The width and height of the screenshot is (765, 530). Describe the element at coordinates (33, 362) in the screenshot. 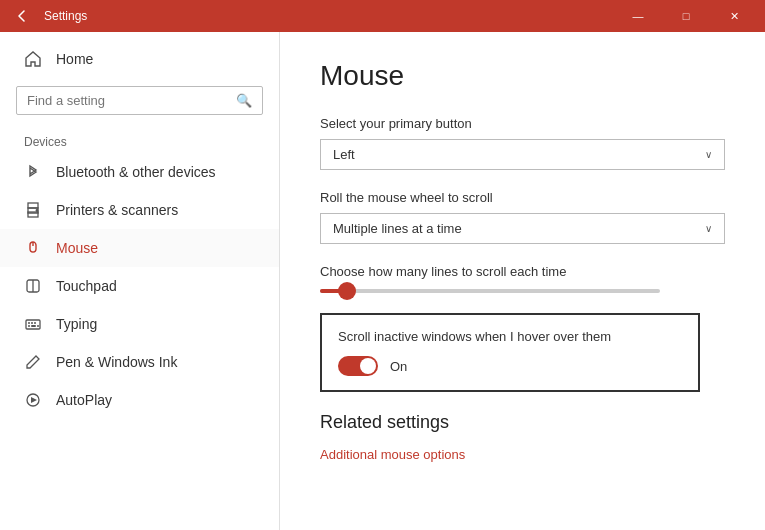

I see `pen-icon` at that location.